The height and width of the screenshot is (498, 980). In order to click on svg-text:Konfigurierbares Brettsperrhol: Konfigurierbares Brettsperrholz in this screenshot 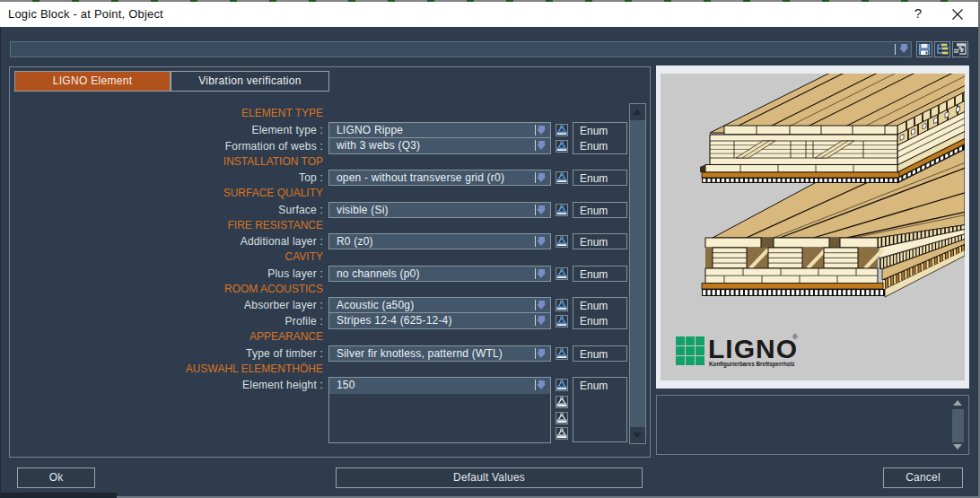, I will do `click(752, 364)`.